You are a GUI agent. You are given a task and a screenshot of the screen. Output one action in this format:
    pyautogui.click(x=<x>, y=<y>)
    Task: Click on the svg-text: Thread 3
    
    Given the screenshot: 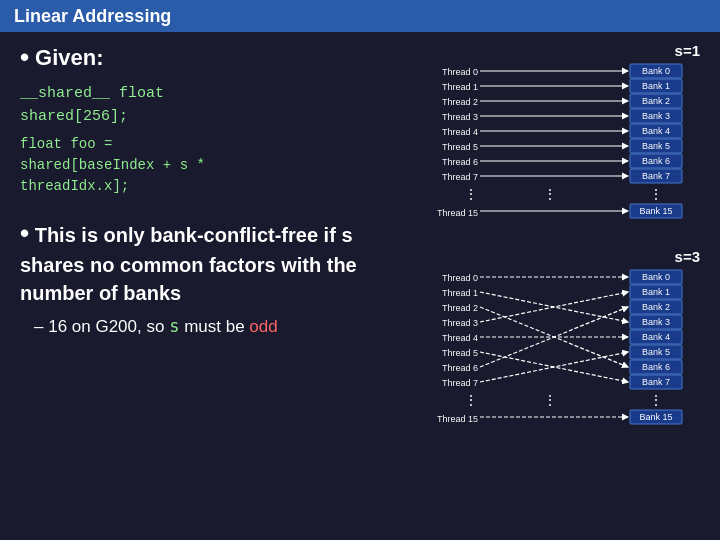 What is the action you would take?
    pyautogui.click(x=460, y=323)
    